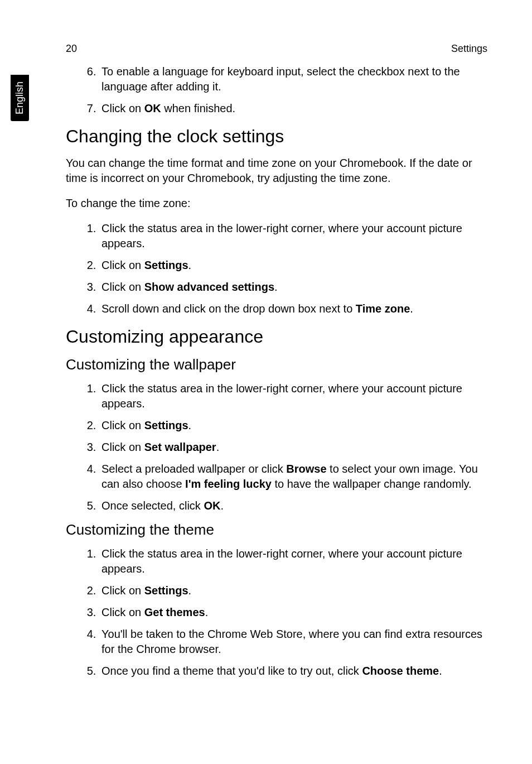 Image resolution: width=532 pixels, height=764 pixels. What do you see at coordinates (20, 98) in the screenshot?
I see `language-tab-text: English` at bounding box center [20, 98].